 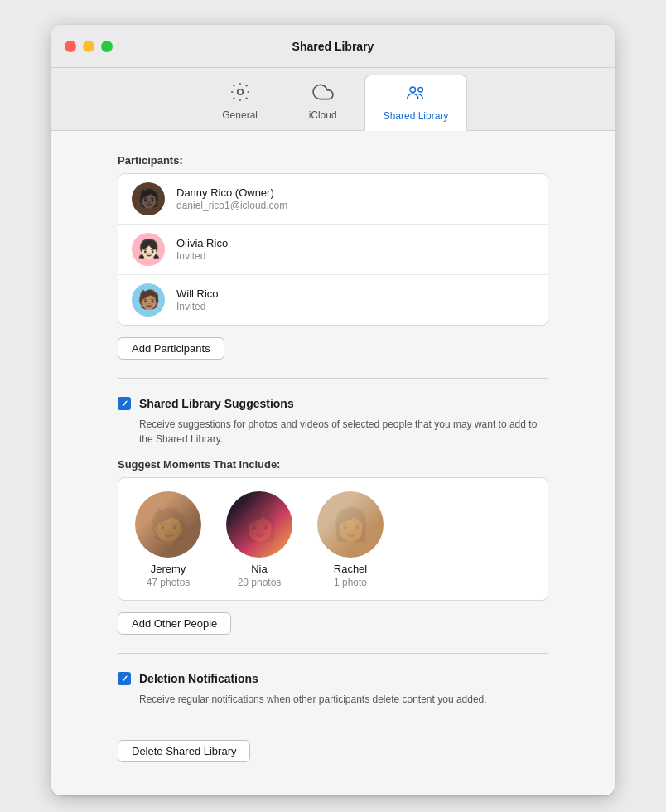 I want to click on close-button, so click(x=70, y=46).